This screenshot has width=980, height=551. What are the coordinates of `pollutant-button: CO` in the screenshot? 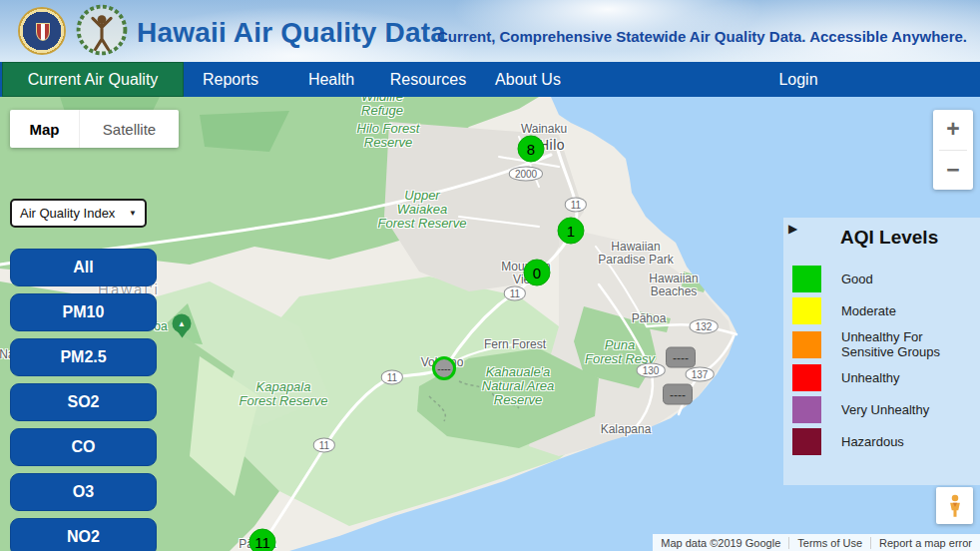 It's located at (84, 447).